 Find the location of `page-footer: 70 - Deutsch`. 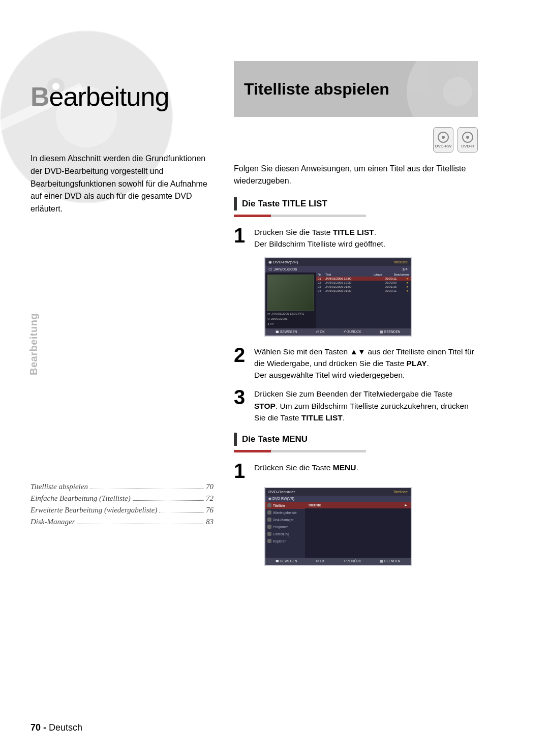

page-footer: 70 - Deutsch is located at coordinates (56, 728).